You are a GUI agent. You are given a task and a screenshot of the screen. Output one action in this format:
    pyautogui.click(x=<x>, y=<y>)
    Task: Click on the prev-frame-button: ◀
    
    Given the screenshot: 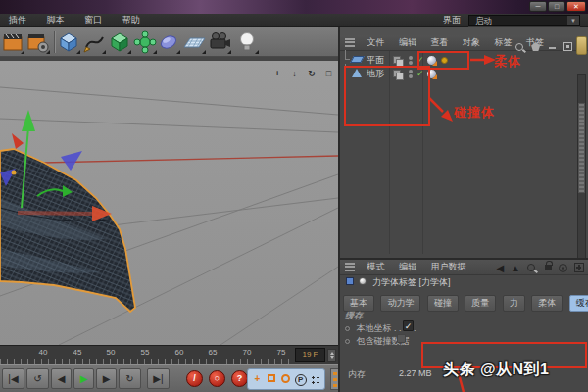 What is the action you would take?
    pyautogui.click(x=61, y=378)
    